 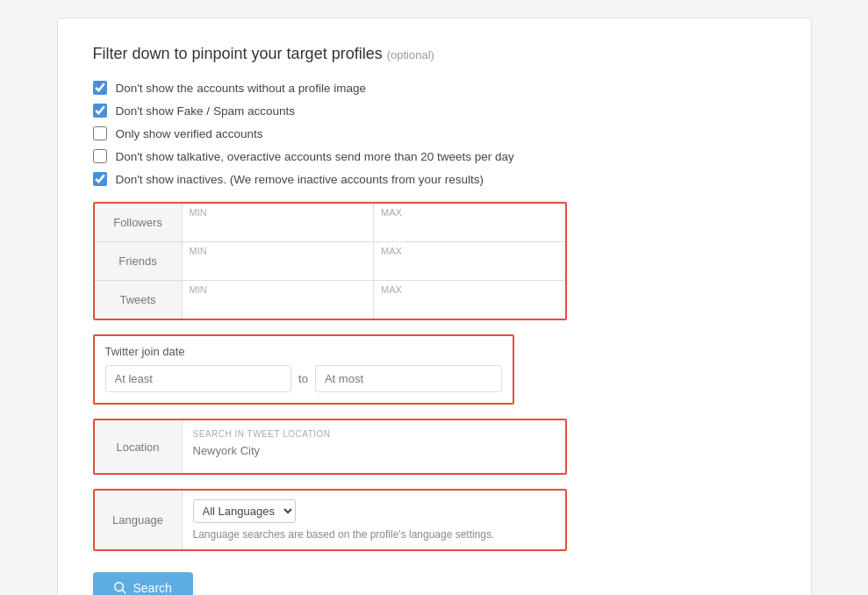 I want to click on checkbox-item-no-profile-img: Don't show the accounts without a profil…, so click(x=434, y=88).